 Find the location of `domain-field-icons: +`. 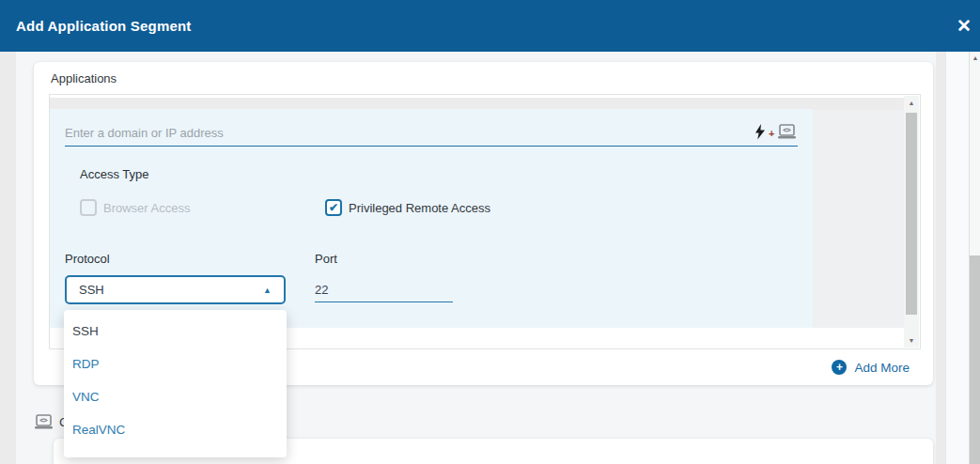

domain-field-icons: + is located at coordinates (777, 131).